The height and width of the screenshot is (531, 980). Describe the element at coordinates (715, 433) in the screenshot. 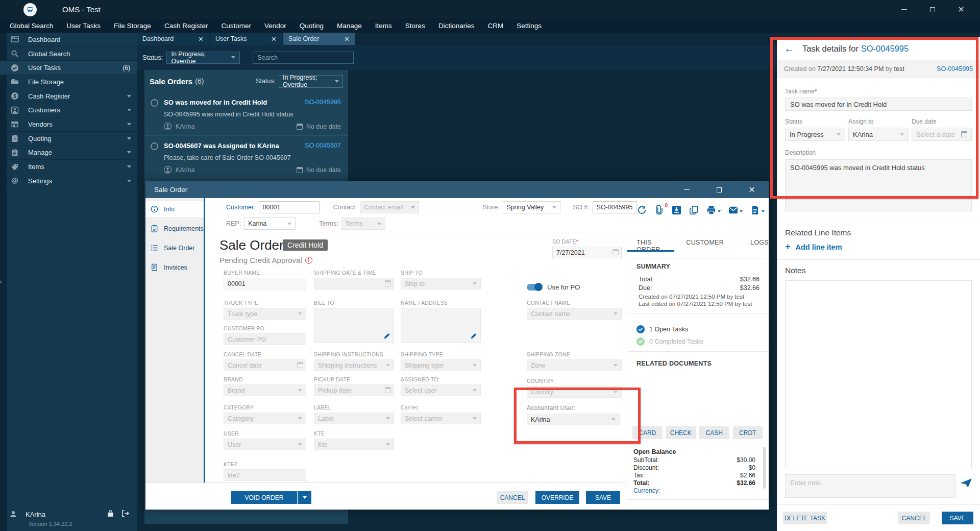

I see `cash-button: CASH` at that location.